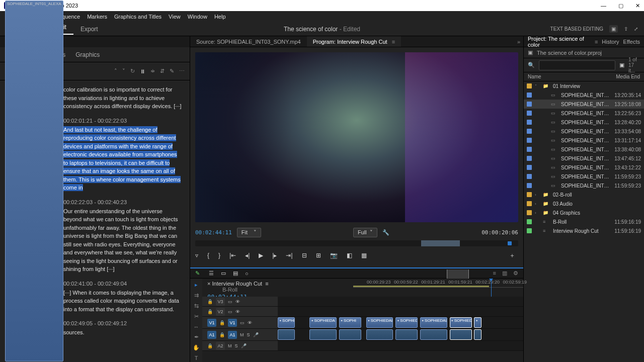  What do you see at coordinates (196, 337) in the screenshot?
I see `pen-tool-icon: ✒` at bounding box center [196, 337].